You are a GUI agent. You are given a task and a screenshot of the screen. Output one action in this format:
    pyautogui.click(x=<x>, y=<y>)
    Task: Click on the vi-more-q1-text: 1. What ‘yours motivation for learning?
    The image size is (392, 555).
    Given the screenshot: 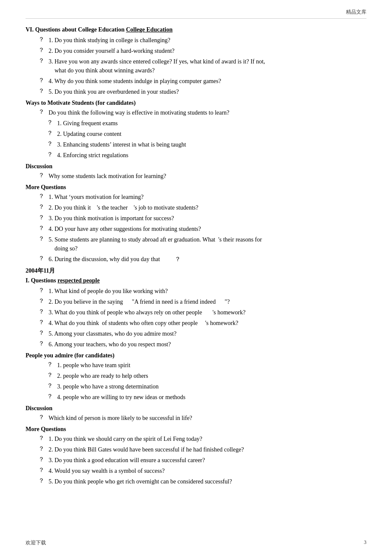 What is the action you would take?
    pyautogui.click(x=208, y=197)
    